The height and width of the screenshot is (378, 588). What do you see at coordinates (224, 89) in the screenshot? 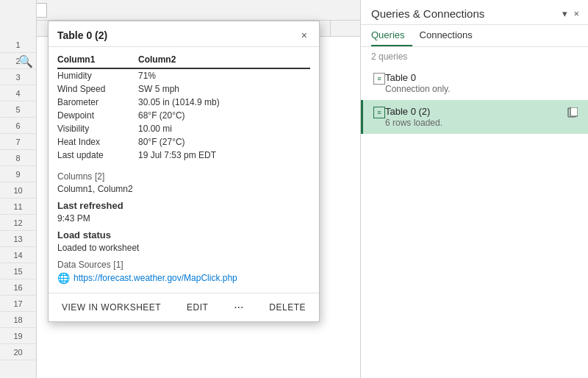
I see `table-cell-col2: SW 5 mph` at bounding box center [224, 89].